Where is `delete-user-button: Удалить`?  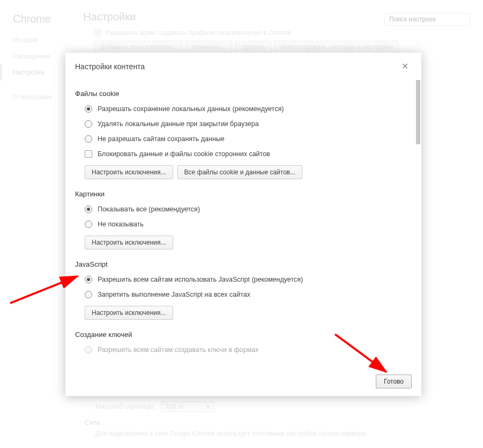
delete-user-button: Удалить is located at coordinates (254, 47).